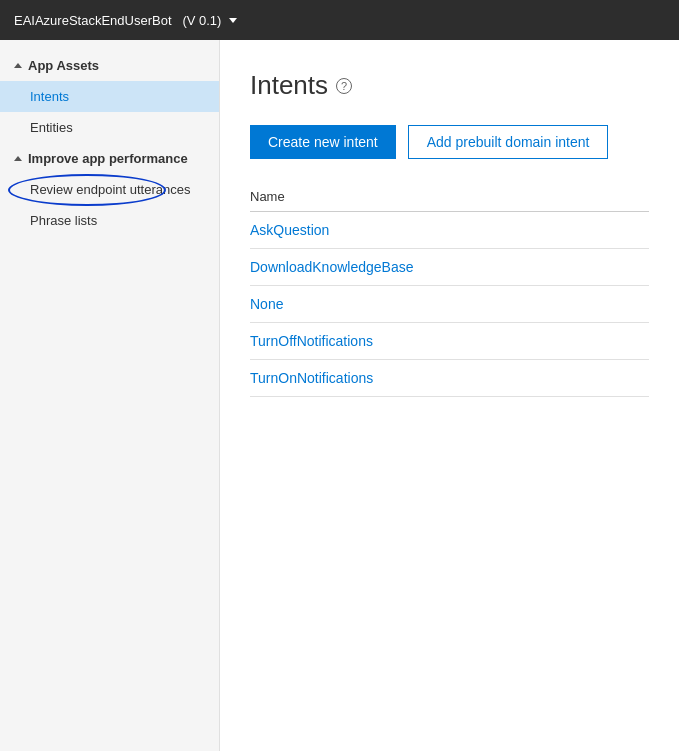 The image size is (679, 751). Describe the element at coordinates (312, 341) in the screenshot. I see `intent-link-turn-off-notifications: TurnOffNotifications` at that location.